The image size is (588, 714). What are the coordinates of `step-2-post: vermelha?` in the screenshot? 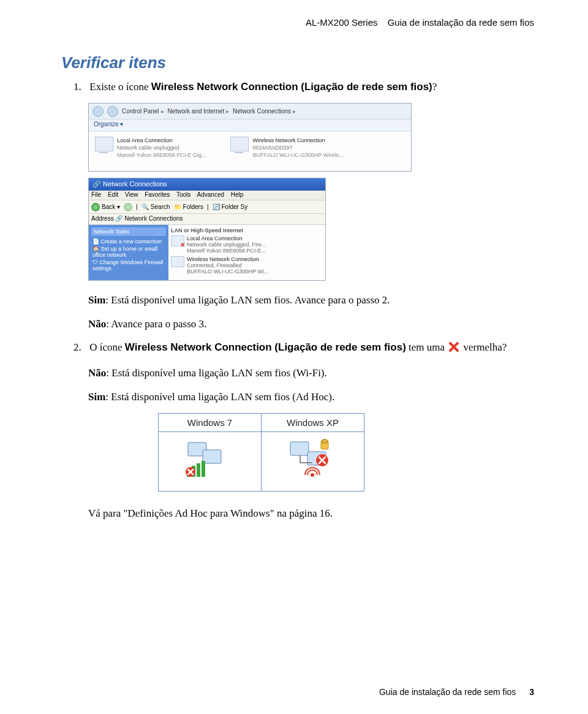 It's located at (485, 347).